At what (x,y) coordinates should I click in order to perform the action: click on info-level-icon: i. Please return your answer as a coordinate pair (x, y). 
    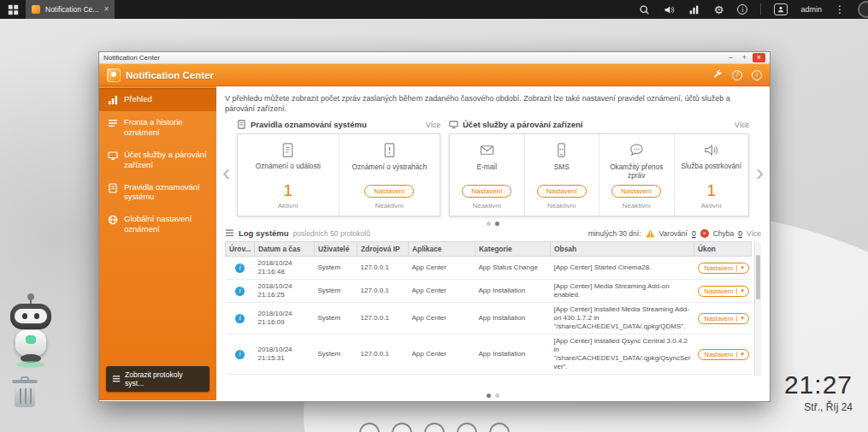
    Looking at the image, I should click on (239, 354).